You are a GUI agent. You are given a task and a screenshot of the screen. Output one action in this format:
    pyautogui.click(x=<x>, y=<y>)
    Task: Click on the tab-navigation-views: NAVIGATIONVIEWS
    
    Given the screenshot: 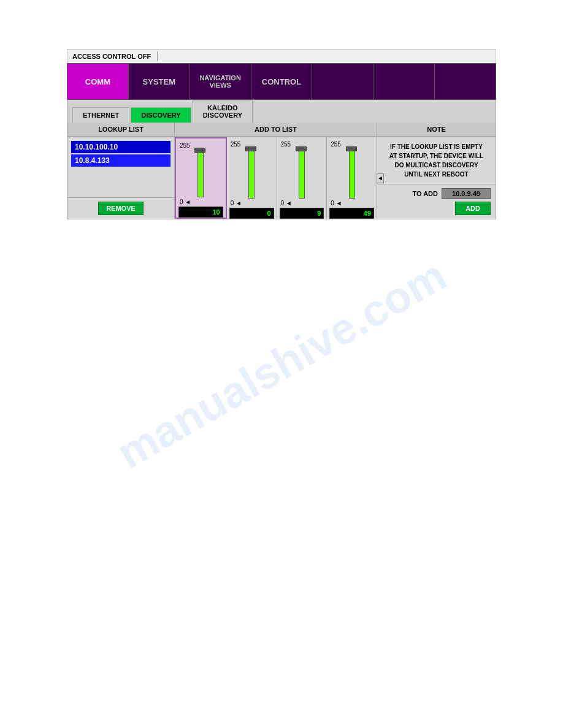 What is the action you would take?
    pyautogui.click(x=221, y=82)
    